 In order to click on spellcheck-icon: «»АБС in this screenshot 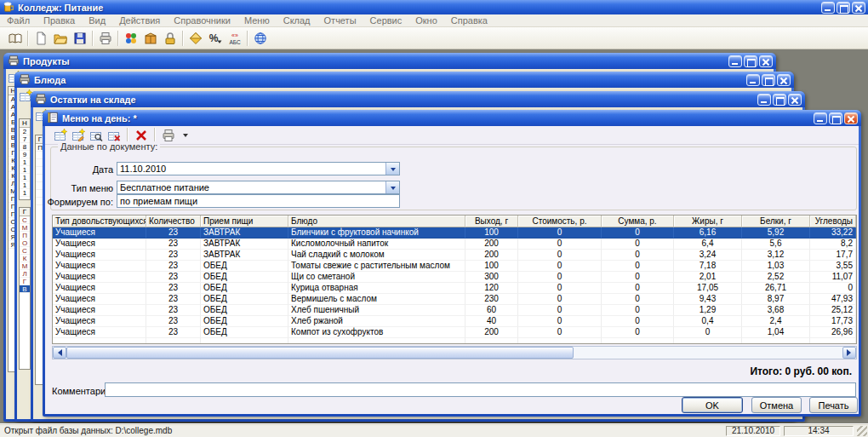, I will do `click(235, 38)`.